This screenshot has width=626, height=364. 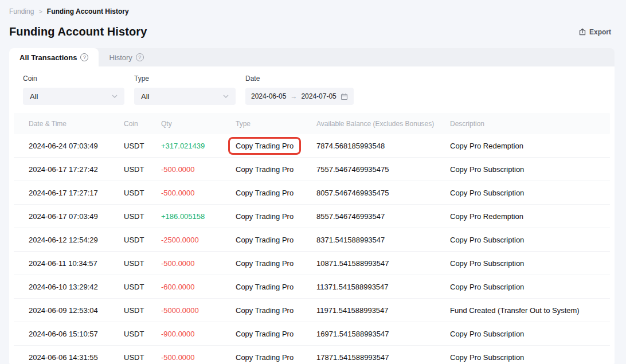 What do you see at coordinates (312, 287) in the screenshot?
I see `table-row: 2024-06-10 13:29:42 USDT -600.0000 Copy …` at bounding box center [312, 287].